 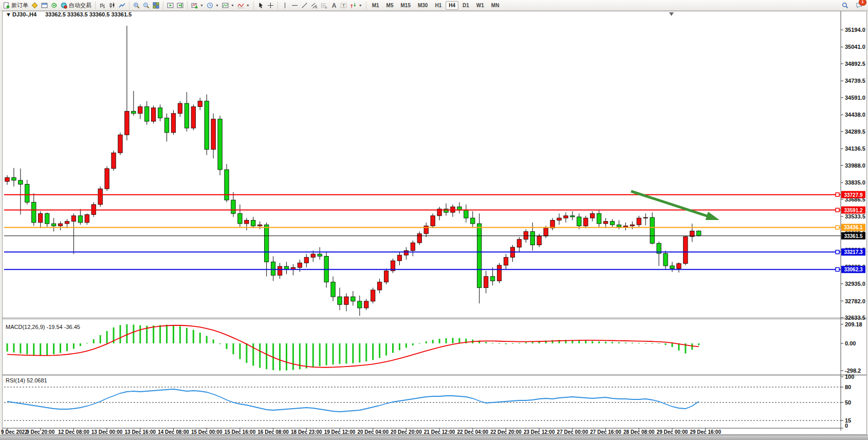 I want to click on template-button: ▼, so click(x=228, y=5).